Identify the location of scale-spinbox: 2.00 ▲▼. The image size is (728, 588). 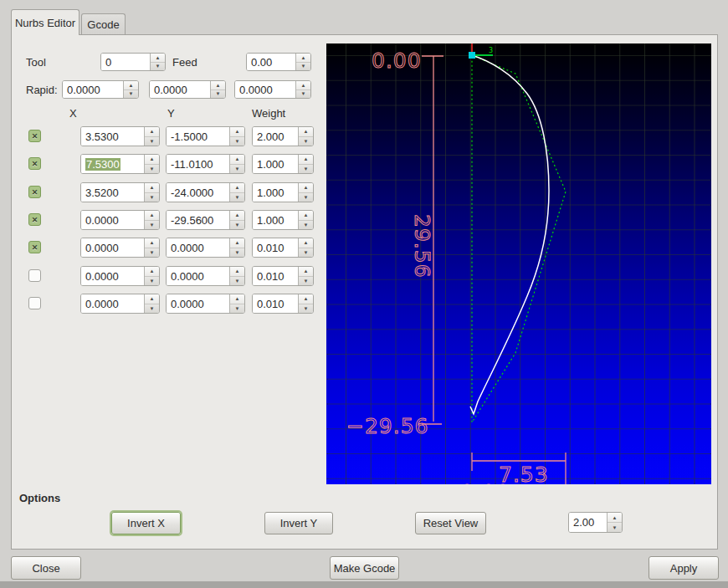
(596, 522).